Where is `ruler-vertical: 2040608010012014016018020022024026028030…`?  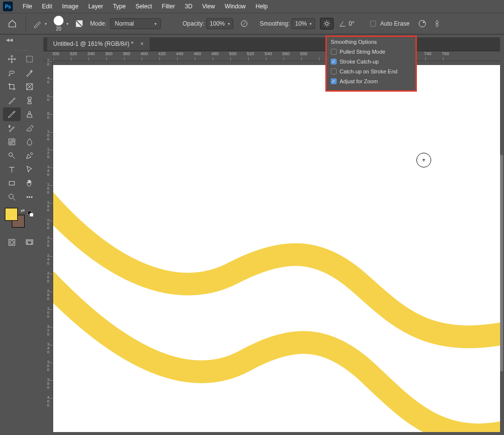 ruler-vertical: 2040608010012014016018020022024026028030… is located at coordinates (48, 246).